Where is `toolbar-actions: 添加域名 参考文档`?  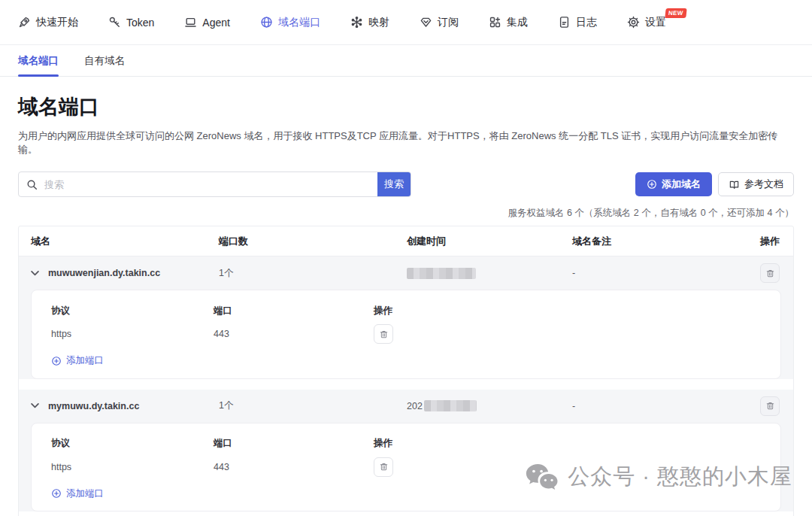 toolbar-actions: 添加域名 参考文档 is located at coordinates (714, 184).